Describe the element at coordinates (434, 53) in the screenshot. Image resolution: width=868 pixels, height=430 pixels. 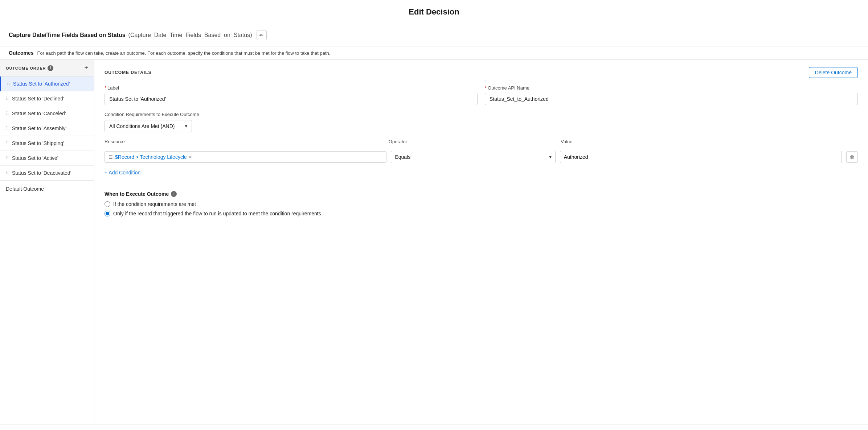
I see `outcomes-bar: Outcomes For each path the flow can take…` at that location.